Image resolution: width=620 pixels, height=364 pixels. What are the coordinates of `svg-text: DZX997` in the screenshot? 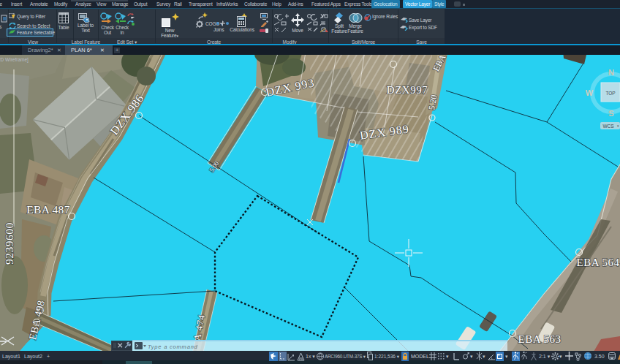 It's located at (407, 90).